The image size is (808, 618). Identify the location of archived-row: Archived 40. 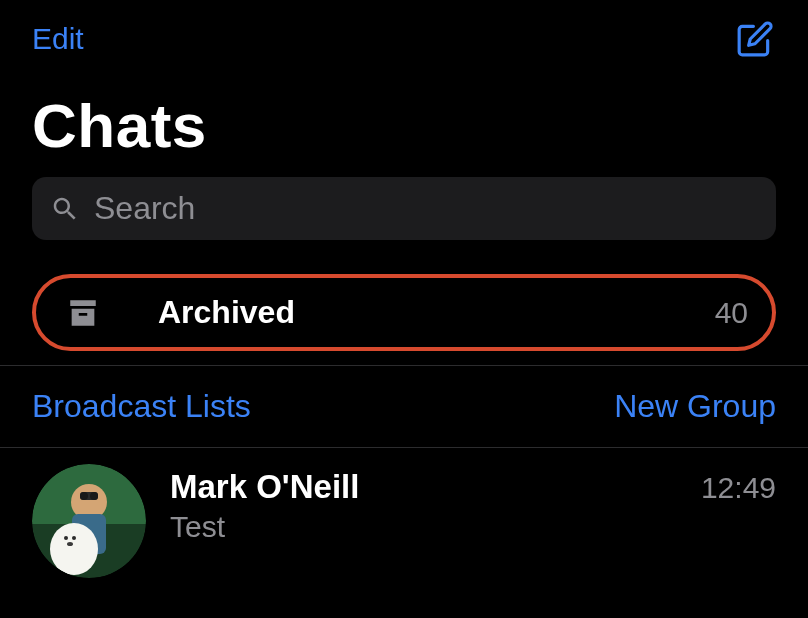
(404, 312).